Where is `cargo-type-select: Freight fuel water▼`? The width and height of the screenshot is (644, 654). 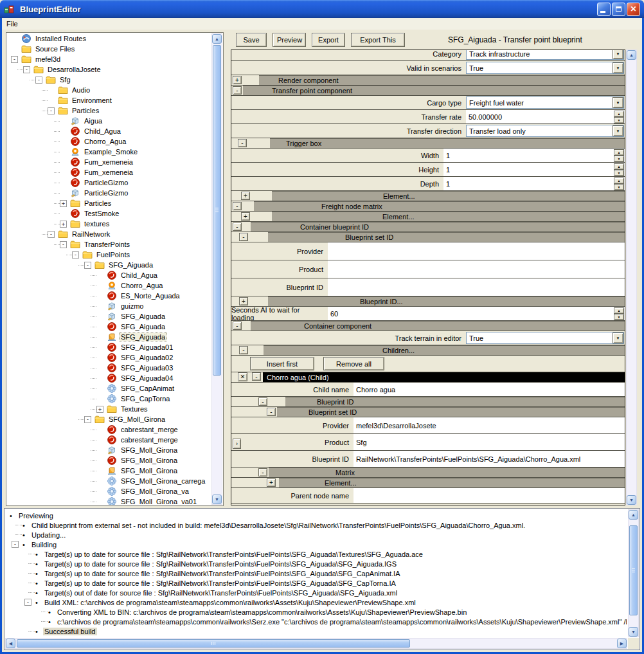
cargo-type-select: Freight fuel water▼ is located at coordinates (545, 103).